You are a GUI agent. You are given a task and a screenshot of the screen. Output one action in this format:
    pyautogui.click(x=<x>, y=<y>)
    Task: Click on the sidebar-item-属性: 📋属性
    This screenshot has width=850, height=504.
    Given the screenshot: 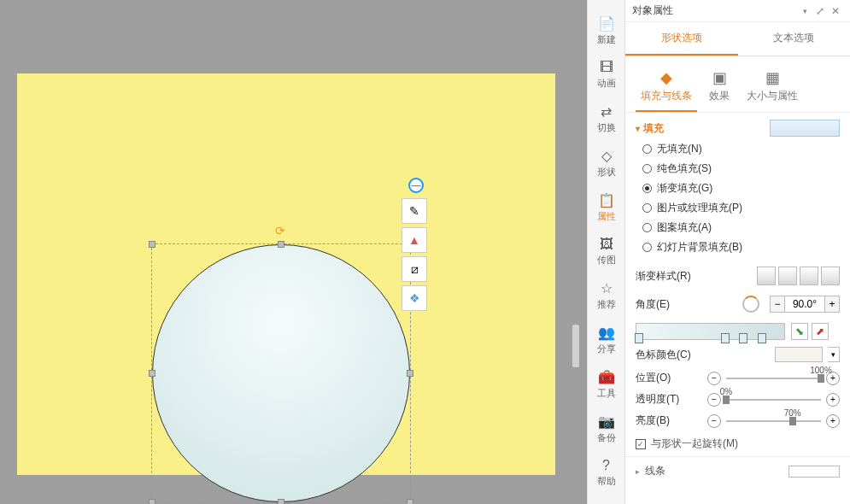 What is the action you would take?
    pyautogui.click(x=607, y=208)
    